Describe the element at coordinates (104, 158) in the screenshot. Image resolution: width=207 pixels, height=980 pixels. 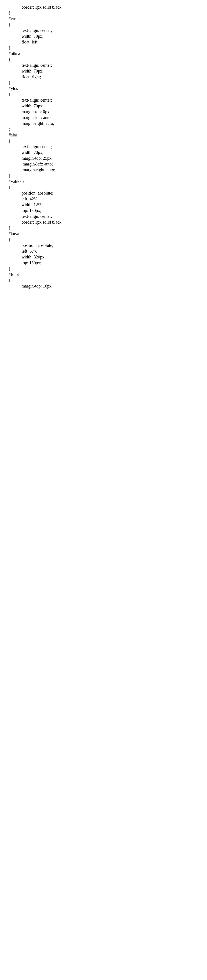
I see `code-line-text: margin-top: 25px;` at that location.